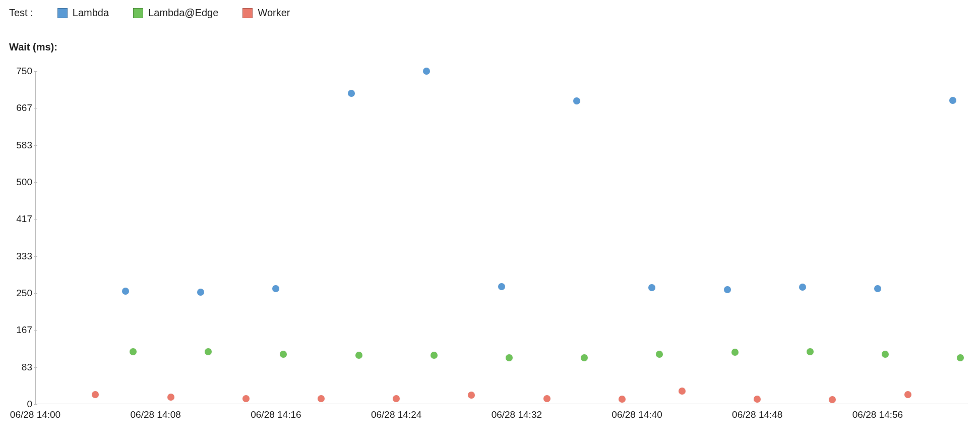  What do you see at coordinates (149, 13) in the screenshot?
I see `legend: Test : Lambda Lambda@Edge Worker` at bounding box center [149, 13].